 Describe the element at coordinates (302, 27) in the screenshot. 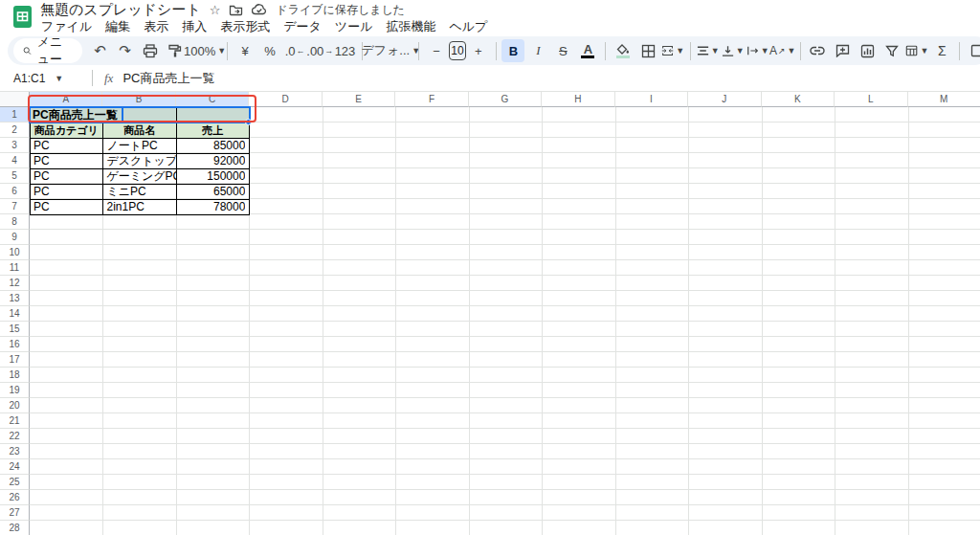

I see `menu-item: データ` at that location.